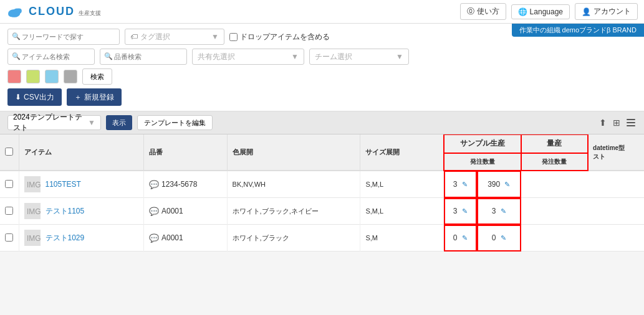 The height and width of the screenshot is (315, 644). Describe the element at coordinates (248, 57) in the screenshot. I see `share-select-dropdown: 共有先選択 ▼` at that location.